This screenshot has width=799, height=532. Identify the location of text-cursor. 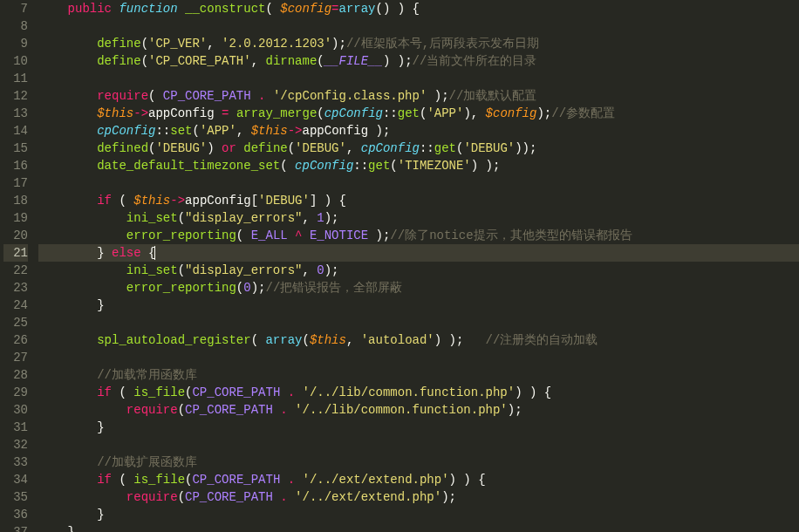
(155, 253).